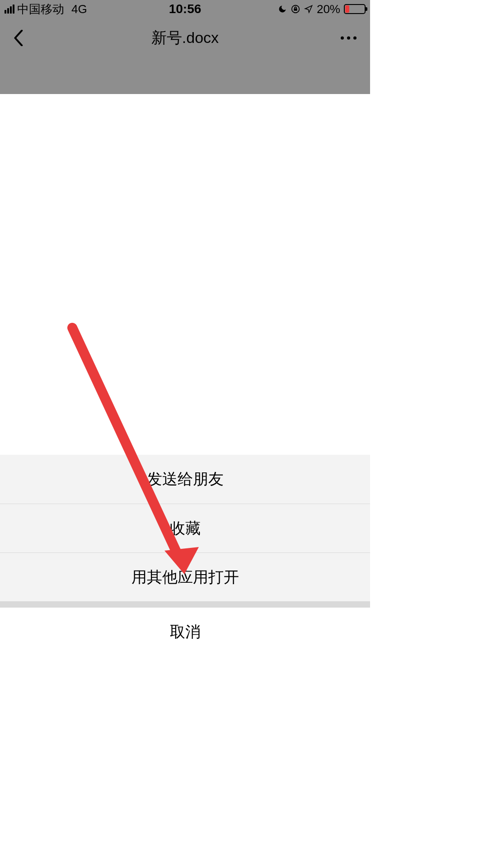  Describe the element at coordinates (185, 632) in the screenshot. I see `sheet-cancel-button: 取消` at that location.